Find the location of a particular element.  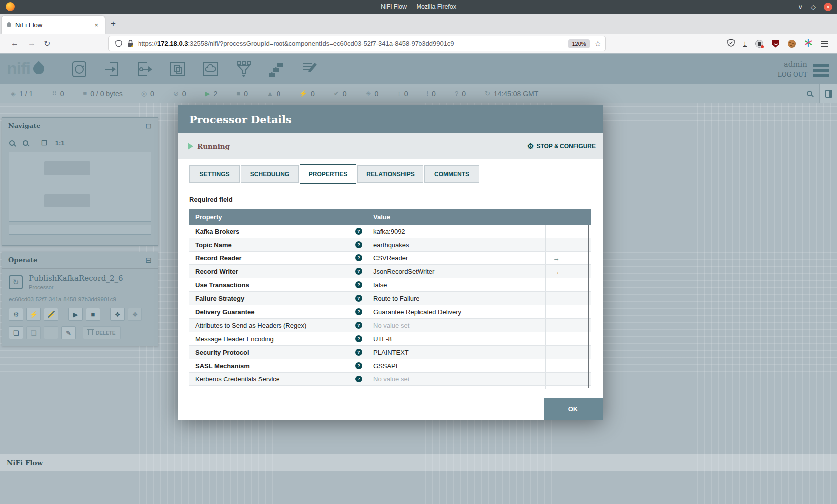

remote-process-group-component-icon is located at coordinates (211, 69).